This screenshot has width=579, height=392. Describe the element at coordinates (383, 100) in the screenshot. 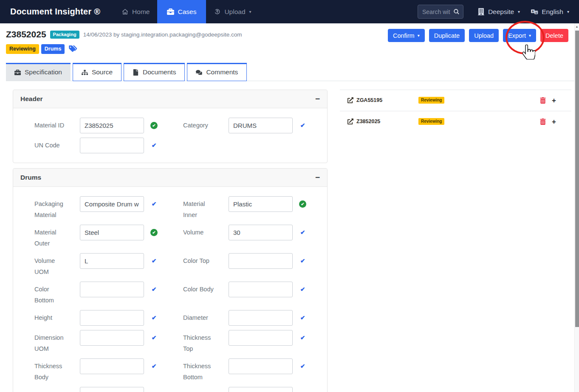

I see `related-case-link: ZGA55195` at that location.